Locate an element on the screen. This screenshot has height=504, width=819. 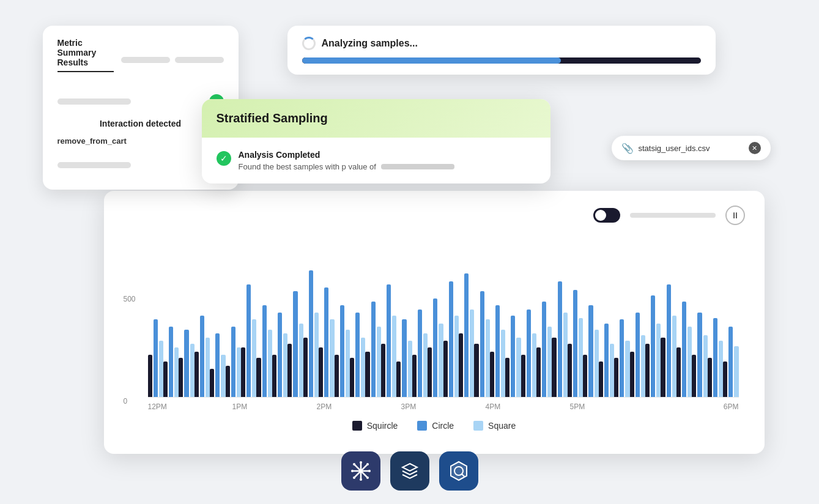
progress-bar-fill is located at coordinates (432, 61).